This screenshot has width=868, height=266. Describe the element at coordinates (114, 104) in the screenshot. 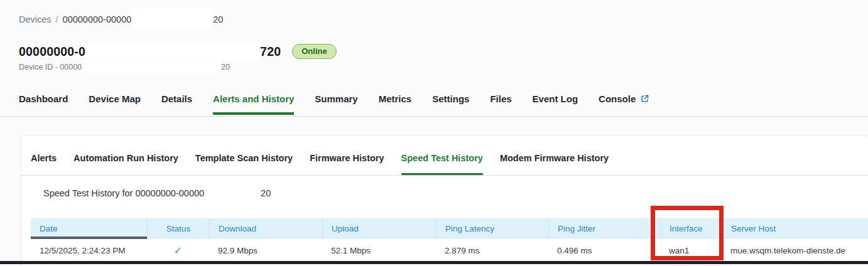

I see `tab-device-map: Device Map` at that location.